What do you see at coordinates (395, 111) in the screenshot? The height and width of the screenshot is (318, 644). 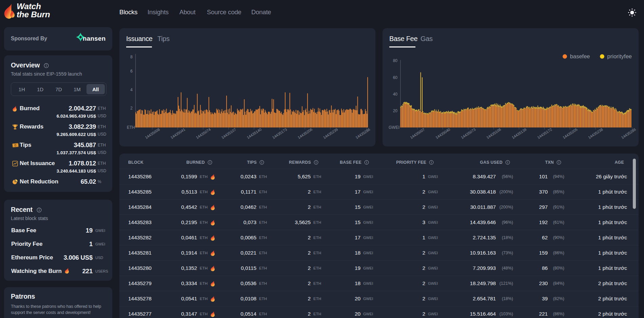 I see `svg-text: 20` at bounding box center [395, 111].